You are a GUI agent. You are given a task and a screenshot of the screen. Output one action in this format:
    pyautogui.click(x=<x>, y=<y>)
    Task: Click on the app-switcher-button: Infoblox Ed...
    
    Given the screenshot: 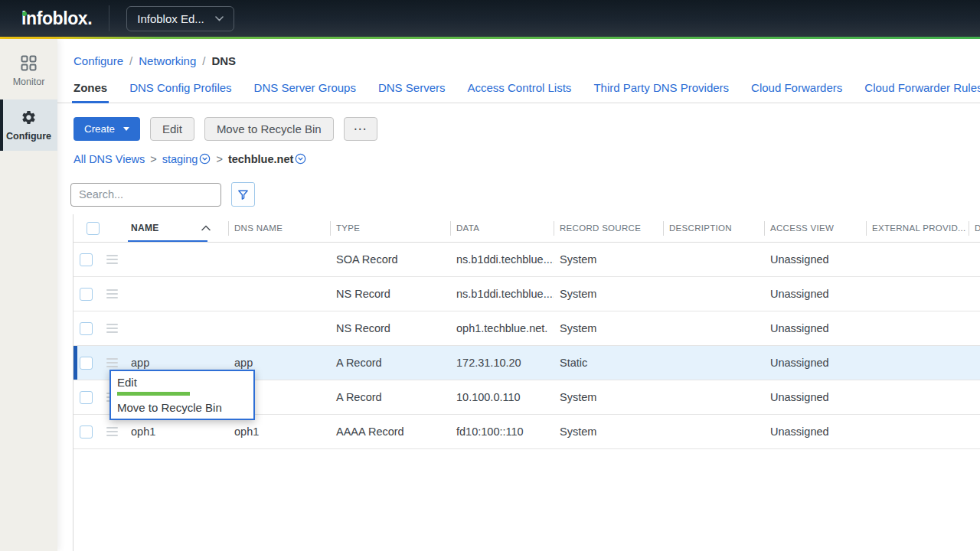 What is the action you would take?
    pyautogui.click(x=181, y=18)
    